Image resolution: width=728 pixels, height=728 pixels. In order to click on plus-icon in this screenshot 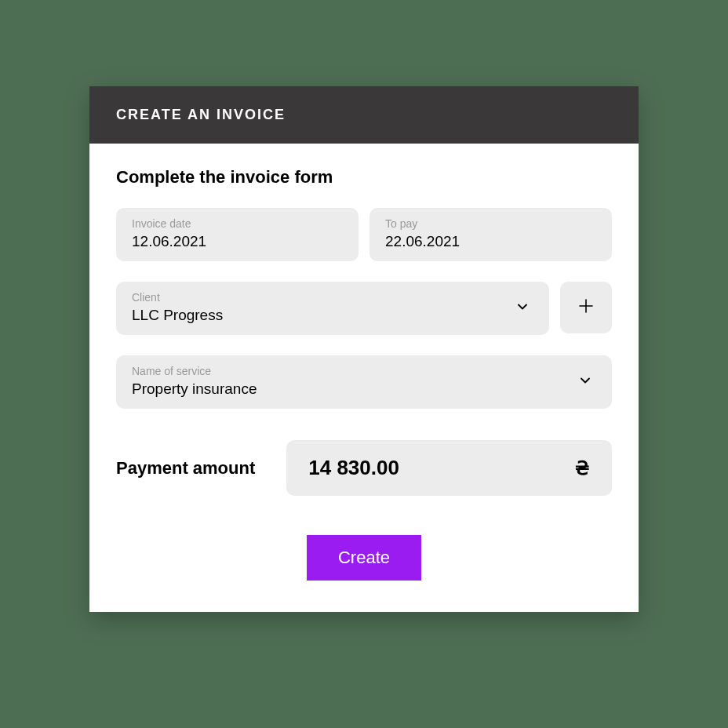, I will do `click(586, 308)`.